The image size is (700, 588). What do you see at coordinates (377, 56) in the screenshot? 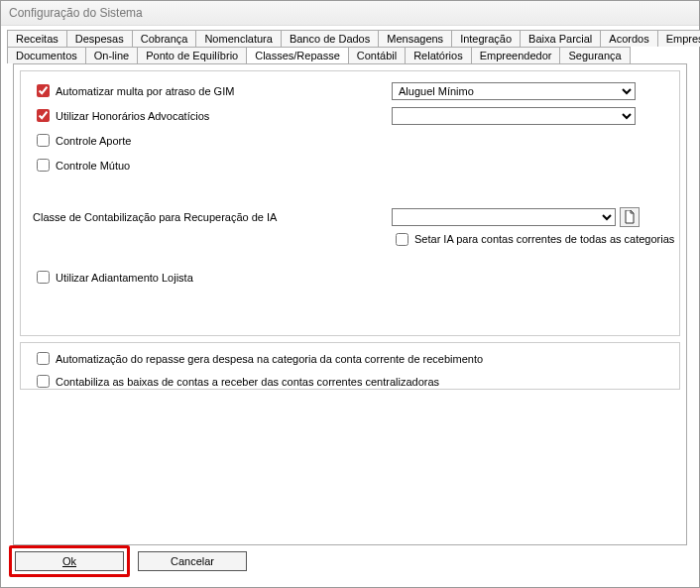
I see `tab-contabil: Contábil` at bounding box center [377, 56].